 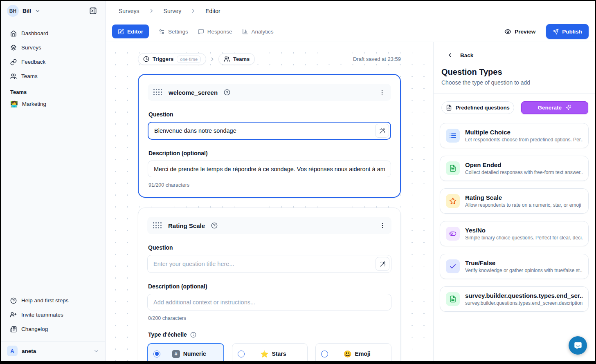 I want to click on sidebar-item-label: Feedback, so click(x=34, y=62).